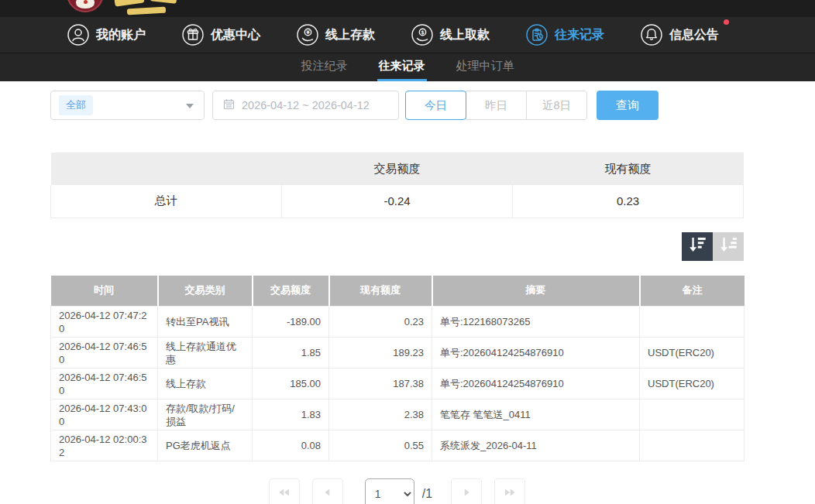 This screenshot has width=815, height=504. What do you see at coordinates (398, 415) in the screenshot?
I see `table-row: 2026-04-12 07:43:00 存款/取款/打码/损益 1.83 2.3…` at bounding box center [398, 415].